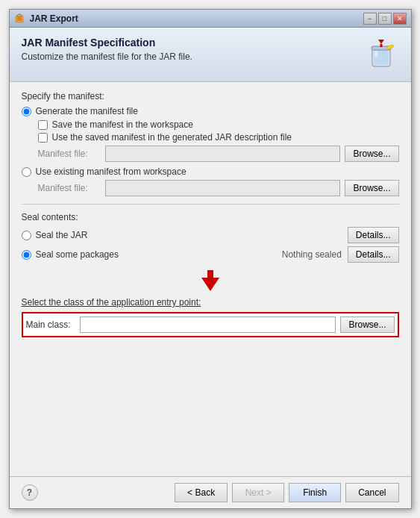 The image size is (420, 518). Describe the element at coordinates (312, 255) in the screenshot. I see `nothing-sealed-text: Nothing sealed` at that location.